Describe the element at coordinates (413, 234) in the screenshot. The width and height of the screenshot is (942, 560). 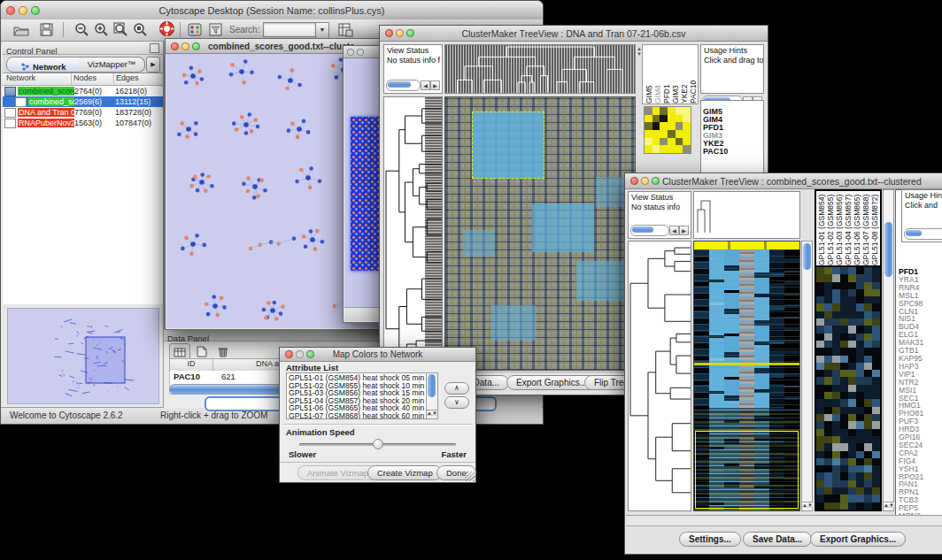
I see `tv1-row-dendrogram` at that location.